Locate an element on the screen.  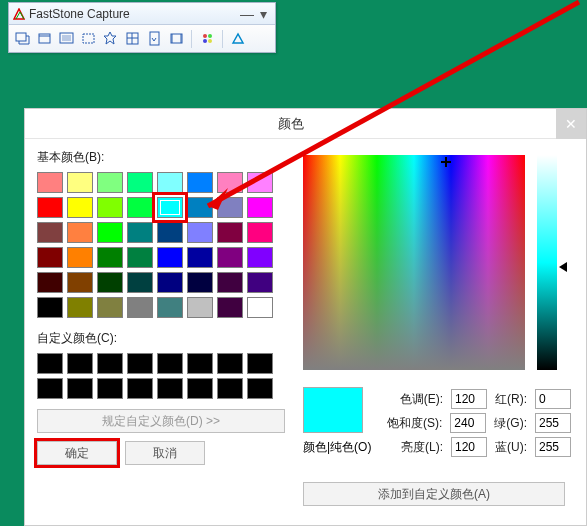
ok-button: 确定 is located at coordinates (77, 453).